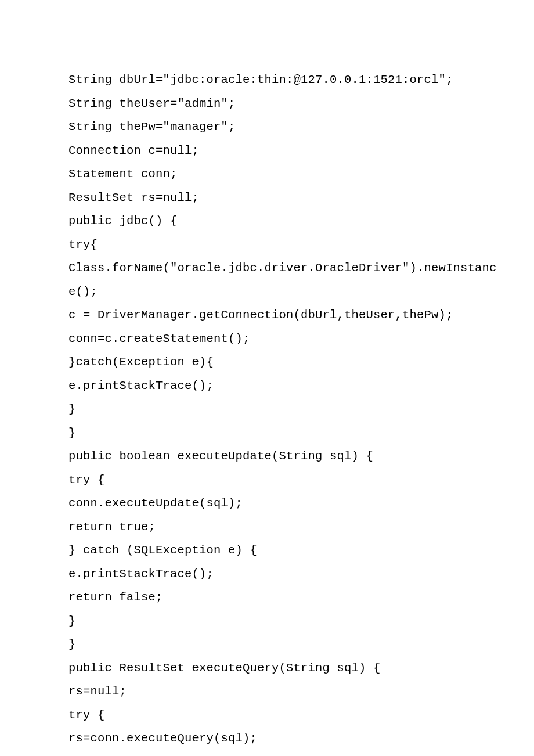 Image resolution: width=534 pixels, height=756 pixels. I want to click on code-line: Class.forName("oracle.jdbc.driver.Oracle…, so click(272, 268).